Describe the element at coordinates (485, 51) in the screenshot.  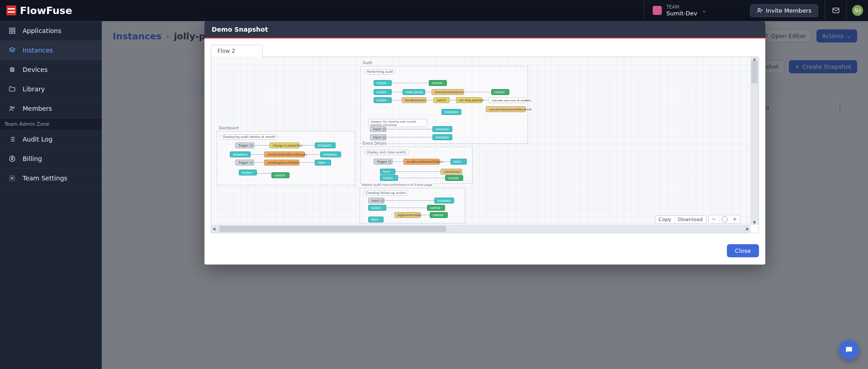
I see `flow-tabs: Flow 2` at that location.